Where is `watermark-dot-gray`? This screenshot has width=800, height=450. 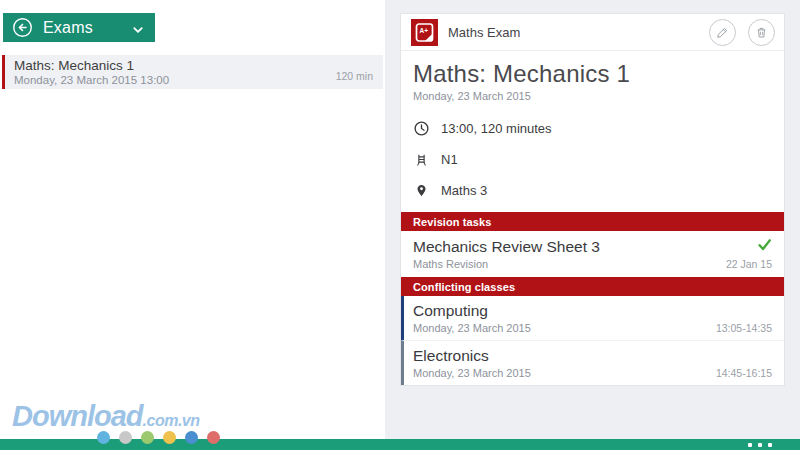
watermark-dot-gray is located at coordinates (126, 438).